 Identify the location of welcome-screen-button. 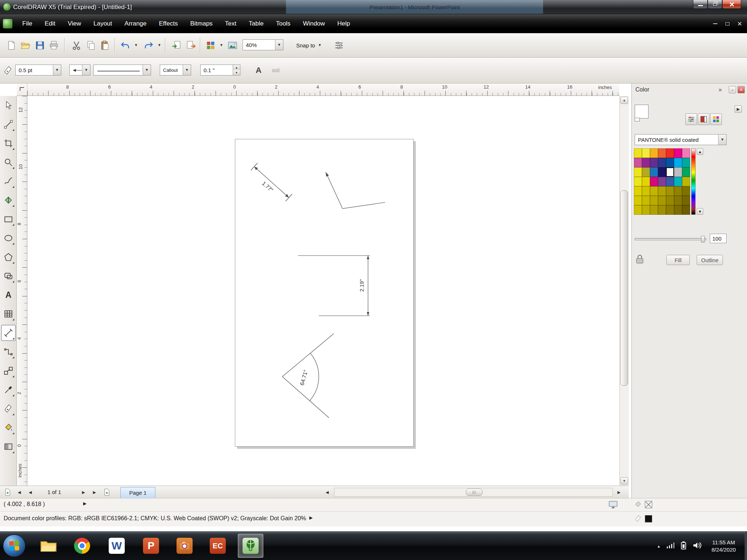
(232, 45).